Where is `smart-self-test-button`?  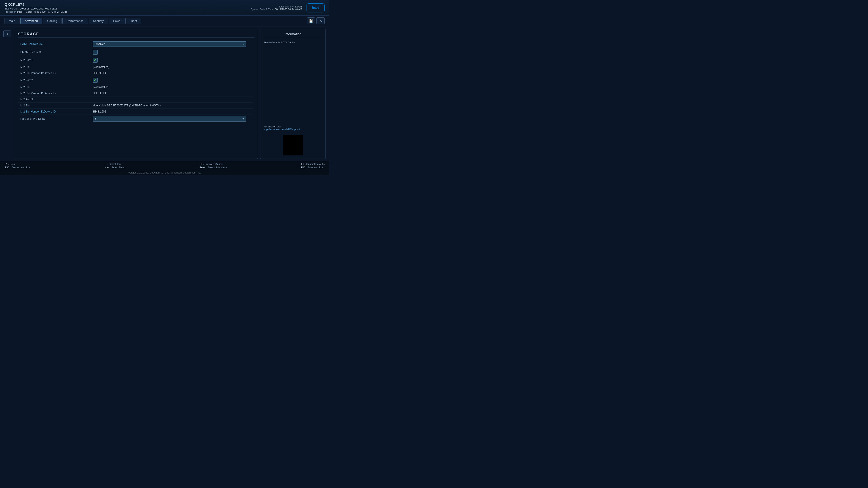
smart-self-test-button is located at coordinates (95, 52).